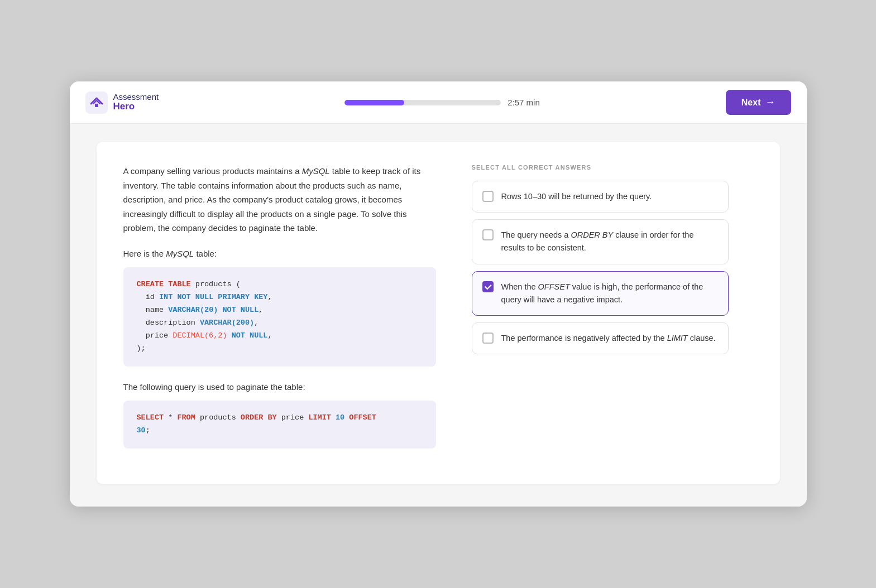 This screenshot has height=588, width=876. I want to click on option-text-1: Rows 10–30 will be returned by the query…, so click(577, 196).